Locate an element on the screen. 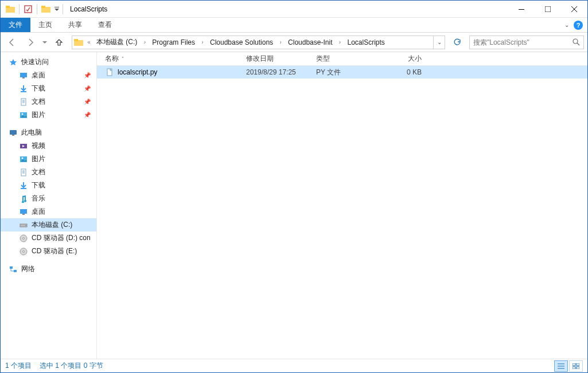 The width and height of the screenshot is (588, 373). qat-dropdown-icon is located at coordinates (57, 9).